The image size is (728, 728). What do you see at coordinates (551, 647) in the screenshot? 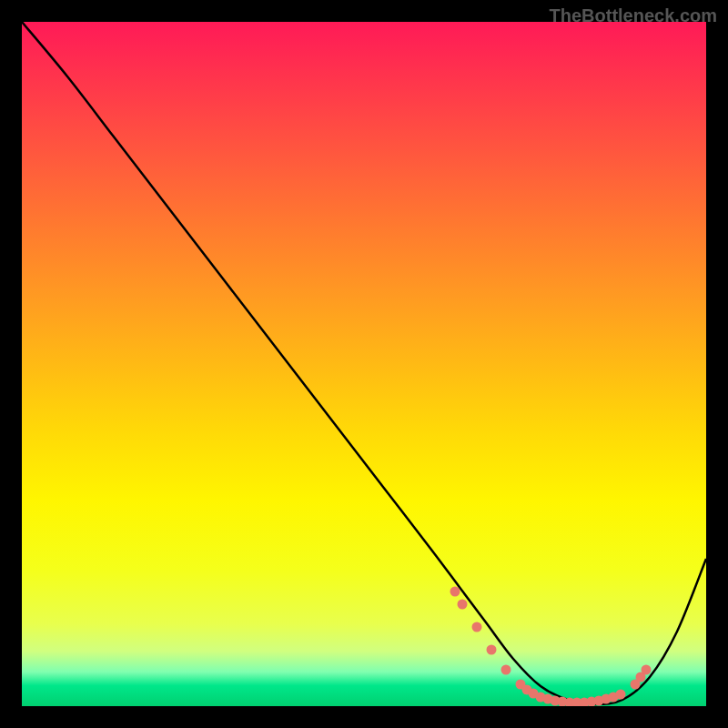
I see `highlight-dots` at bounding box center [551, 647].